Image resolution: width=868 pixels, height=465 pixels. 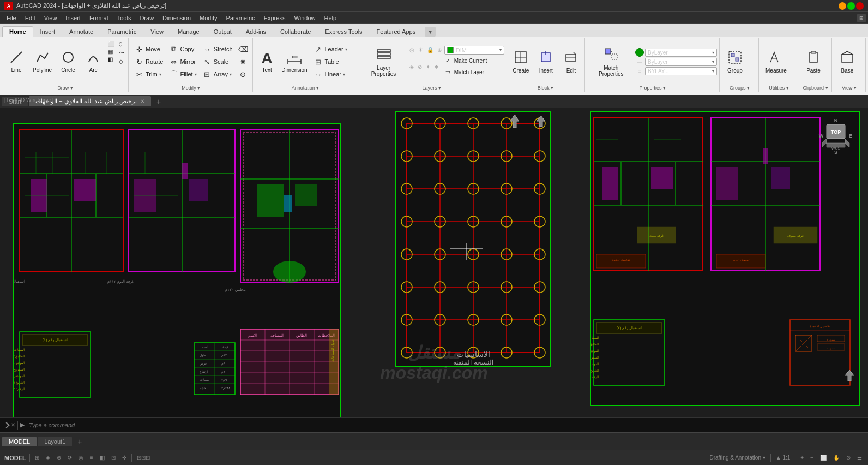 I want to click on stretch-button: ↔Stretch, so click(x=218, y=49).